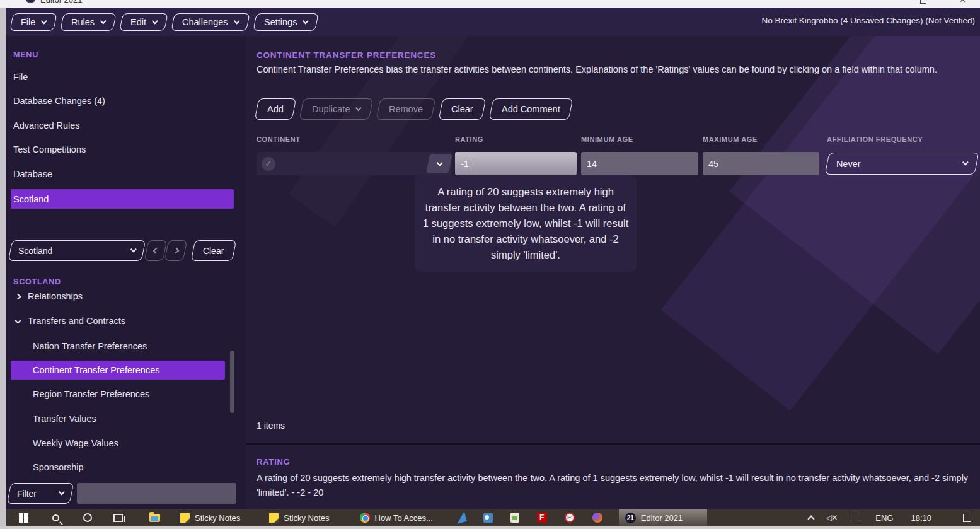 The image size is (980, 529). What do you see at coordinates (59, 101) in the screenshot?
I see `sidebar-item-database-changes: Database Changes (4)` at bounding box center [59, 101].